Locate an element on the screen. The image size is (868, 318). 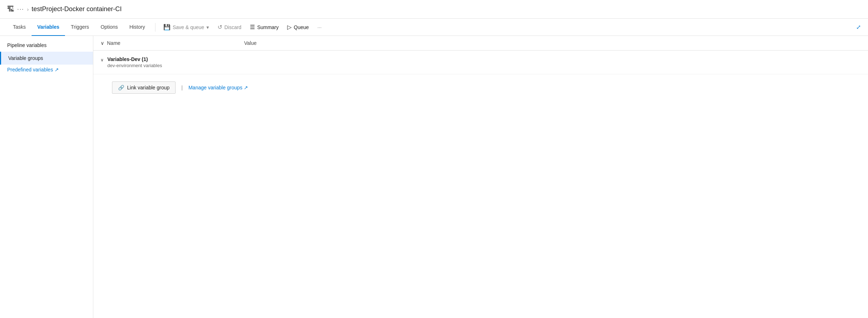
summary-button: ☰ Summary is located at coordinates (264, 27).